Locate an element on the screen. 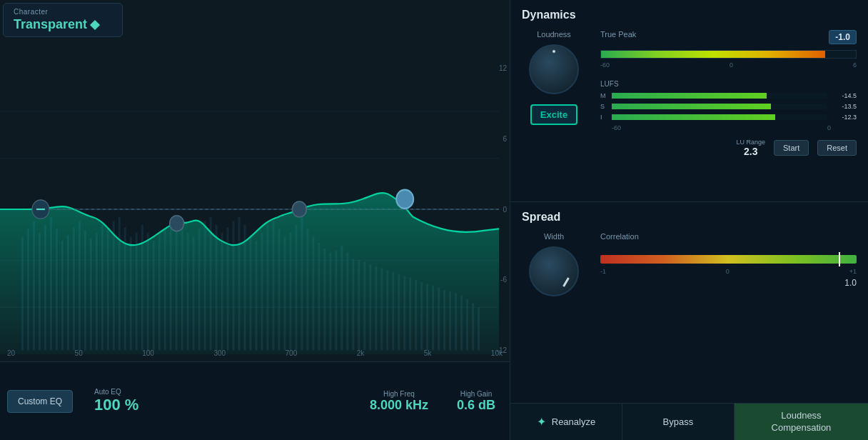  loudness-label: Loudness is located at coordinates (554, 34).